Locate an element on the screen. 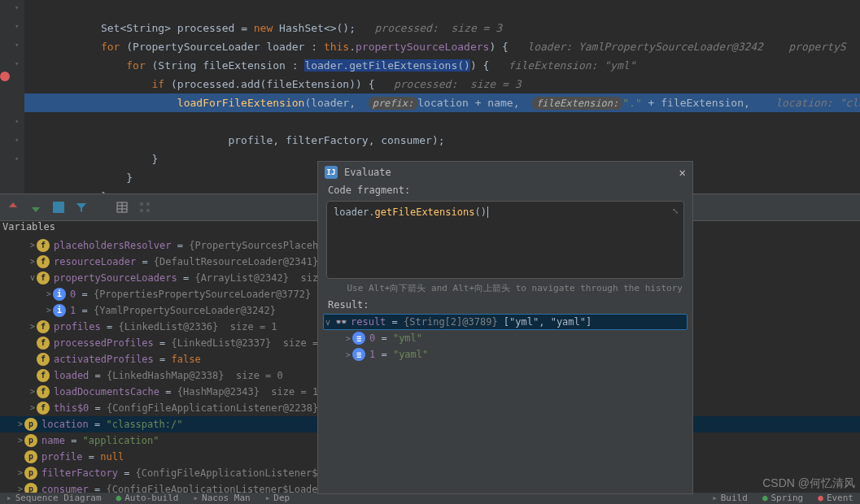  status-item: Event is located at coordinates (836, 498).